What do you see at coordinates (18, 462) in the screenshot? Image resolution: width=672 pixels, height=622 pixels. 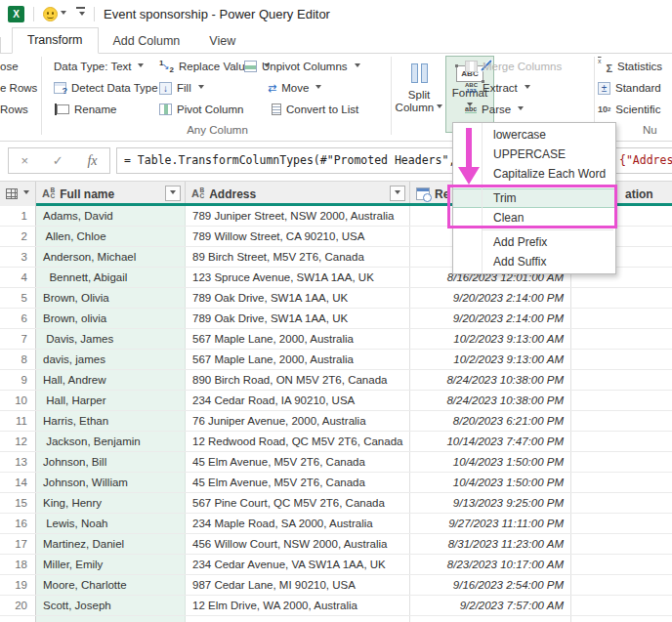 I see `row-number: 13` at bounding box center [18, 462].